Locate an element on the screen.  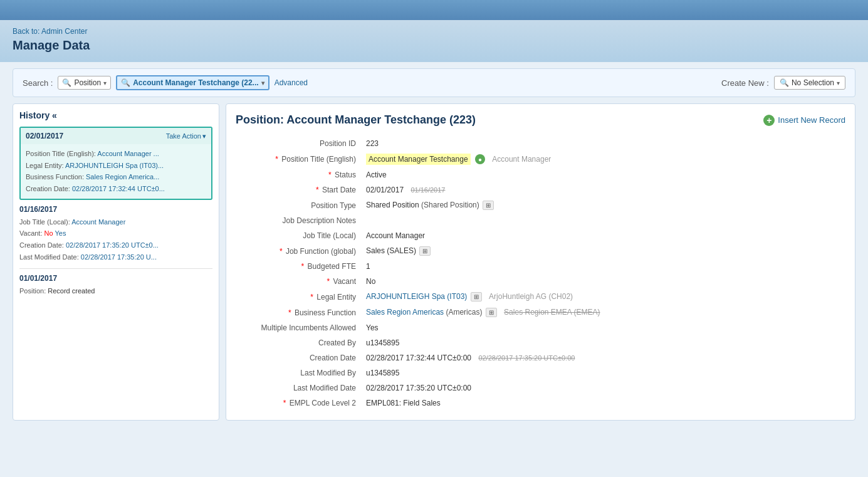
table-row: Position ID 223 is located at coordinates (540, 144).